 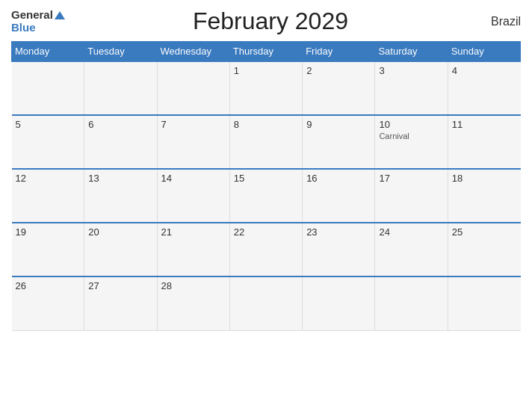 What do you see at coordinates (266, 250) in the screenshot?
I see `week-row-3: 19202122232425` at bounding box center [266, 250].